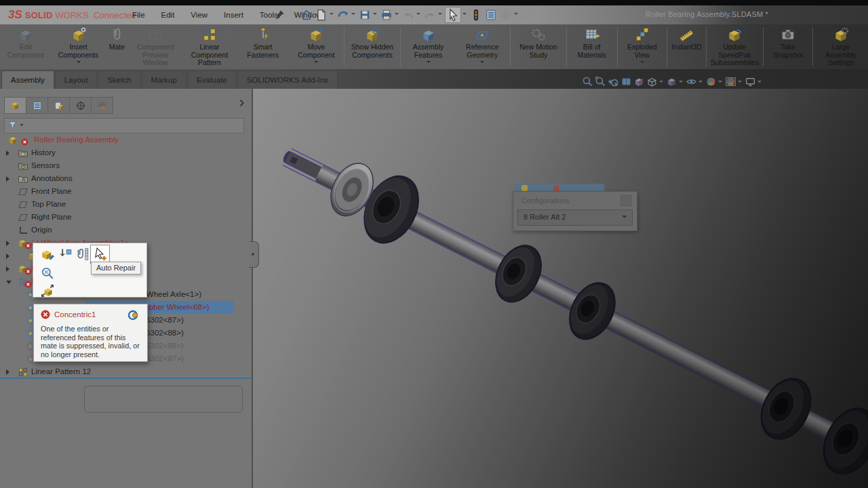  Describe the element at coordinates (642, 47) in the screenshot. I see `exploded-view-button: Exploded View` at that location.